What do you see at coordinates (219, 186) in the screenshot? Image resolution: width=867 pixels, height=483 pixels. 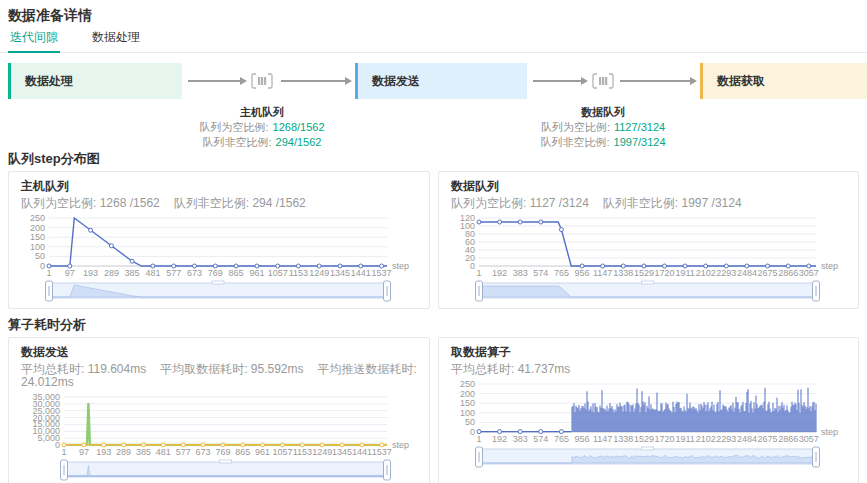 I see `card-title: 主机队列` at bounding box center [219, 186].